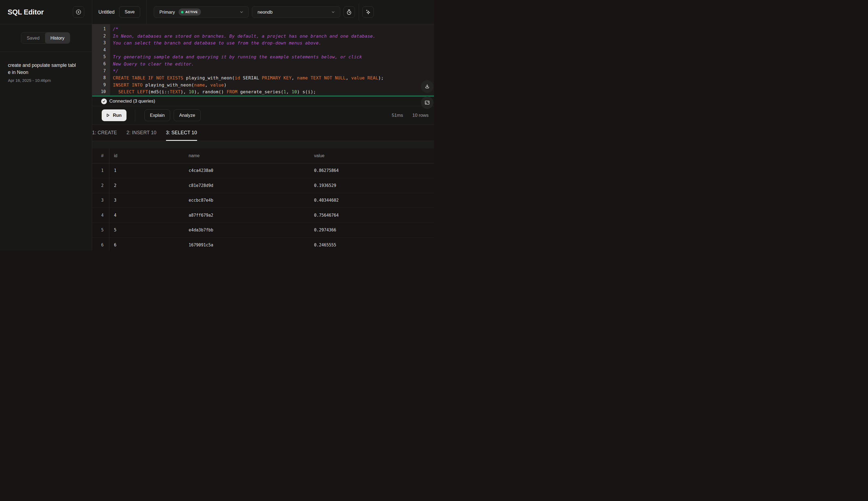 This screenshot has height=501, width=868. I want to click on download-results-button, so click(427, 87).